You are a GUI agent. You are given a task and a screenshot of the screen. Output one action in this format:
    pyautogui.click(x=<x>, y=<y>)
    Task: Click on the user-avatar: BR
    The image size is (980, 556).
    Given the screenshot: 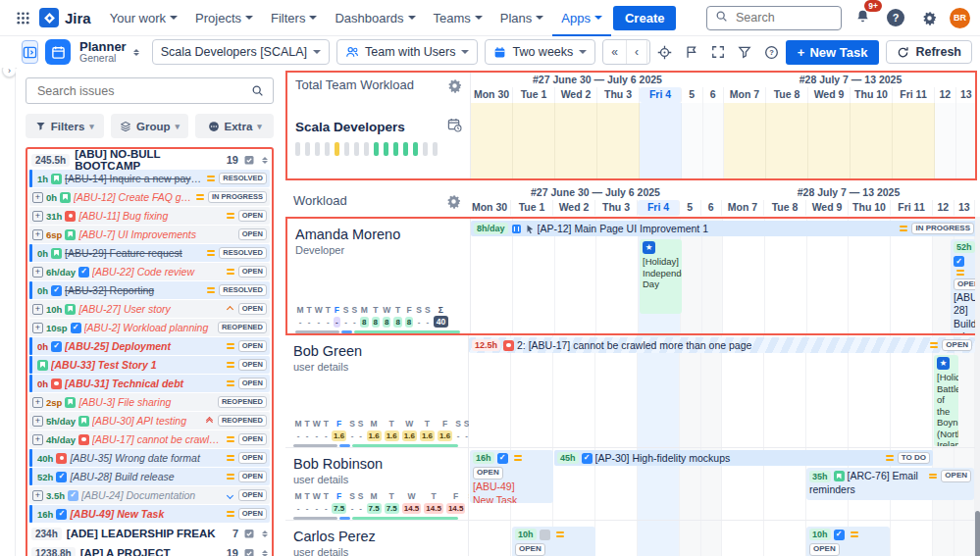 What is the action you would take?
    pyautogui.click(x=959, y=18)
    